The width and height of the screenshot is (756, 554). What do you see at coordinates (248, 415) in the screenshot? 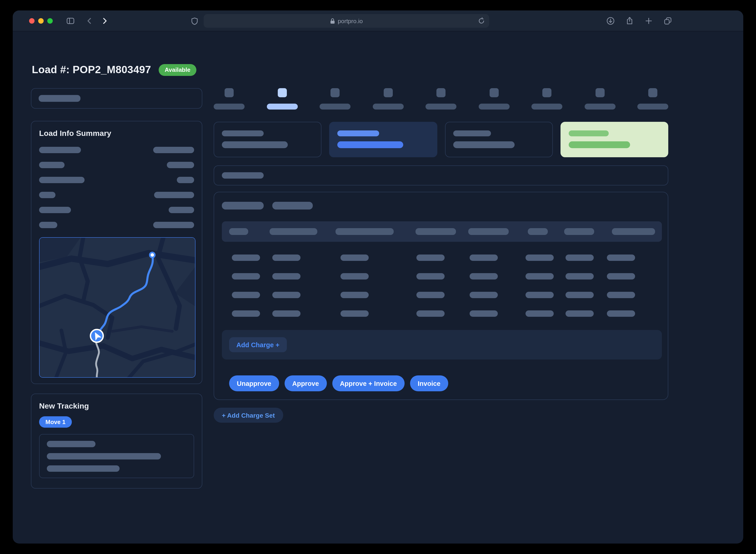
I see `add-charge-set-button: + Add Charge Set` at bounding box center [248, 415].